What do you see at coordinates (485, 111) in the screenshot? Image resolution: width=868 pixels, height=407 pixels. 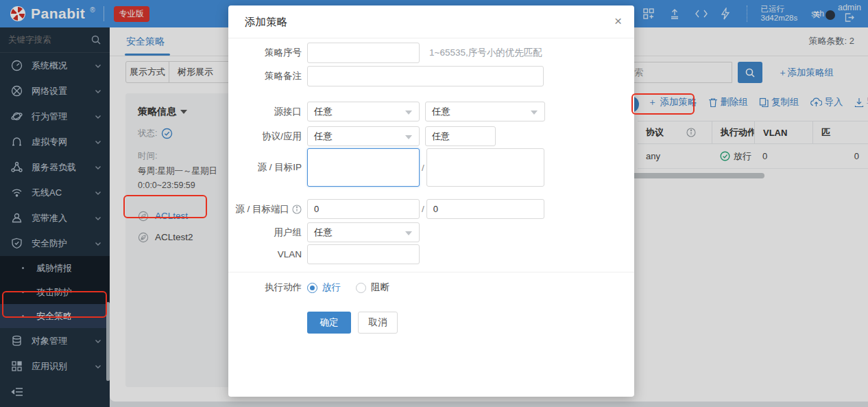 I see `src-interface-select-2: 任意` at bounding box center [485, 111].